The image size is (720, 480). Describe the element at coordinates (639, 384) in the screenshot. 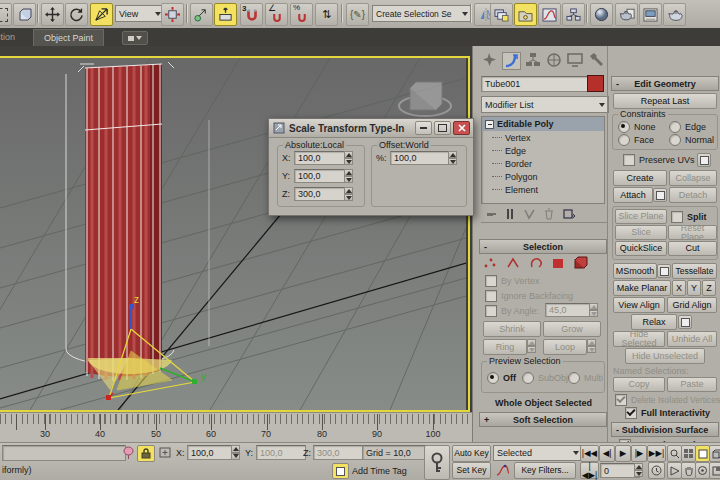

I see `copy-button: Copy` at that location.